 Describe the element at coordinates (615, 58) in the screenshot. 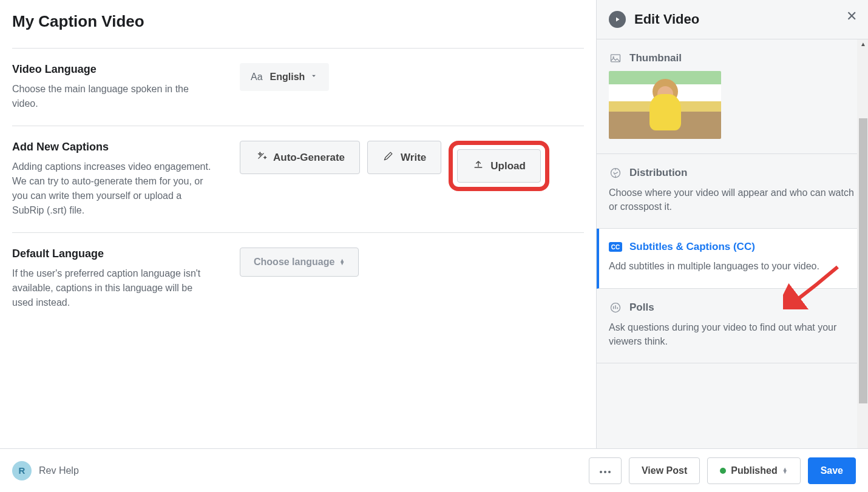

I see `image-icon` at that location.